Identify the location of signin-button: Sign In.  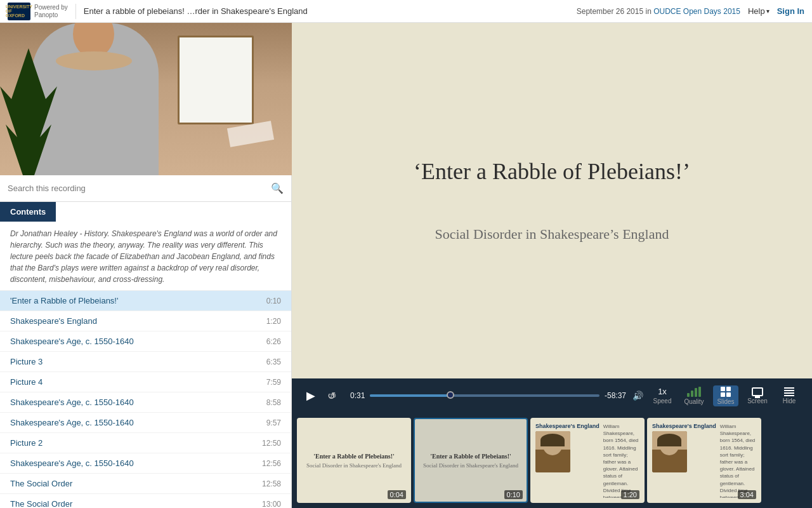
(790, 11).